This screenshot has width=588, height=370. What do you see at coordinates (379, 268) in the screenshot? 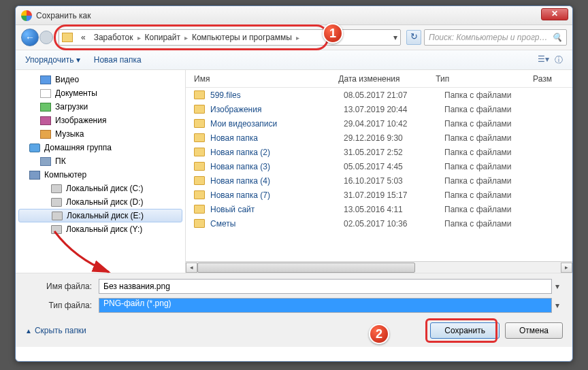
I see `scroll-track` at bounding box center [379, 268].